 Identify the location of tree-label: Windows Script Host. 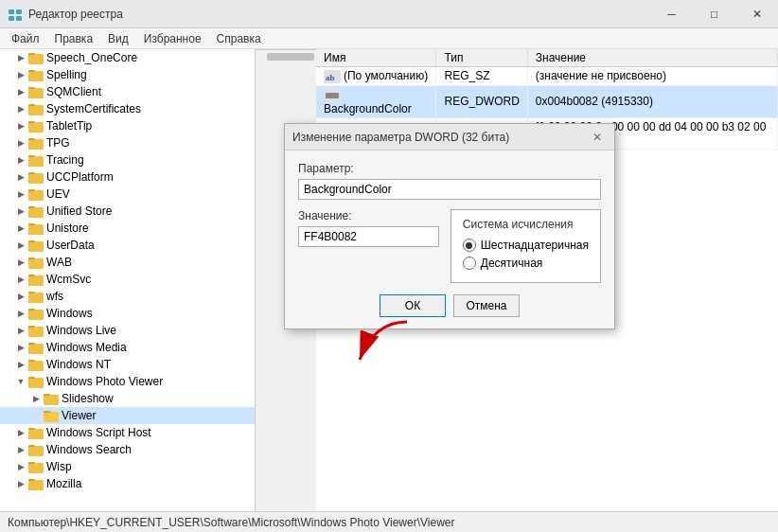
(98, 433).